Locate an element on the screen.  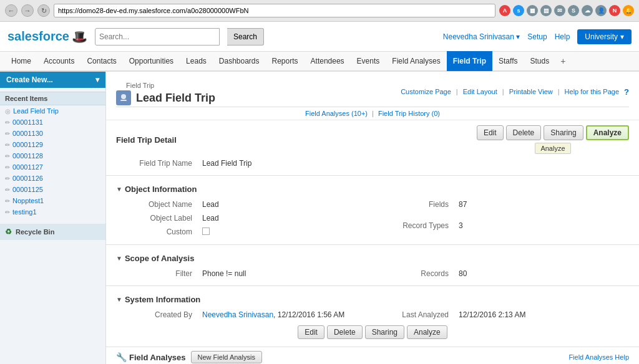
recent-item-icon-1: ✏ is located at coordinates (7, 133).